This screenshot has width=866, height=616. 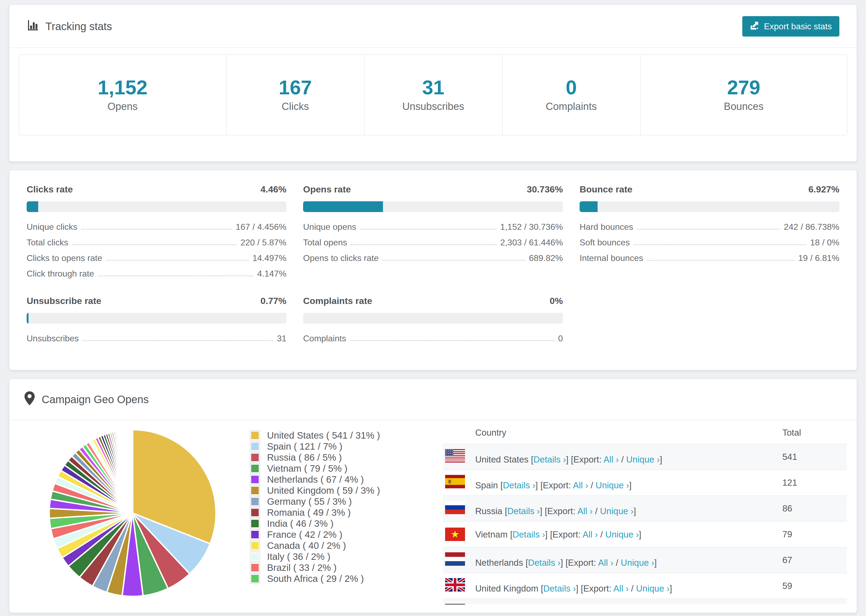 I want to click on legend-item: India ( 46 / 3% ), so click(x=345, y=523).